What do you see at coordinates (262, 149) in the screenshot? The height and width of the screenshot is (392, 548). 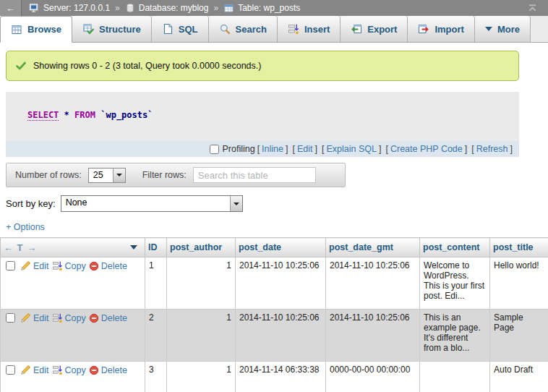 I see `query-actions-bar: Profiling [Inline] [Edit] [Explain SQL] …` at bounding box center [262, 149].